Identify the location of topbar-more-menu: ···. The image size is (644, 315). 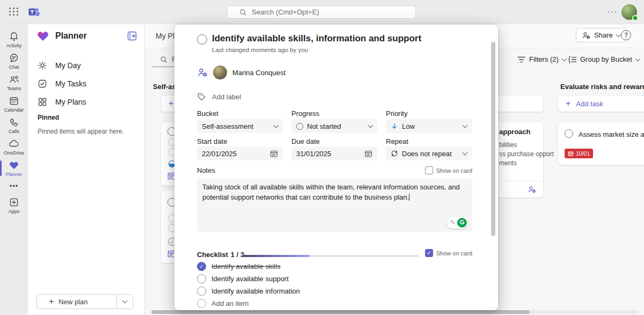
(612, 11).